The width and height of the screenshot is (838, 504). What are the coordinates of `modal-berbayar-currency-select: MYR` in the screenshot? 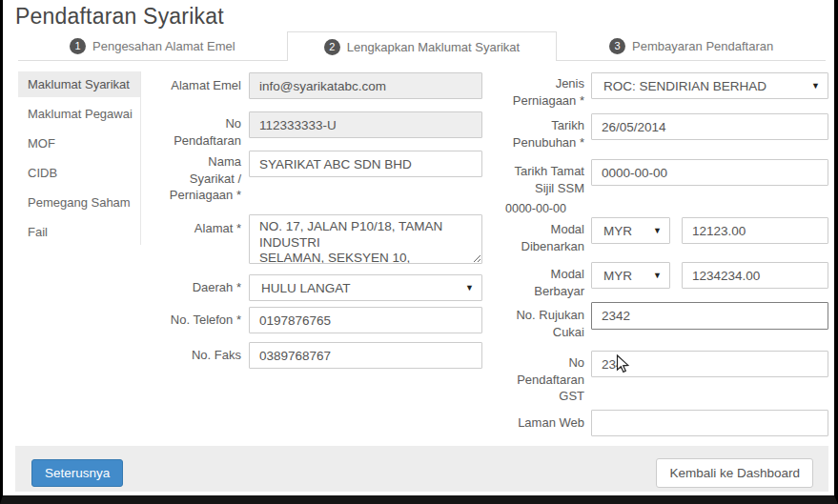 It's located at (631, 275).